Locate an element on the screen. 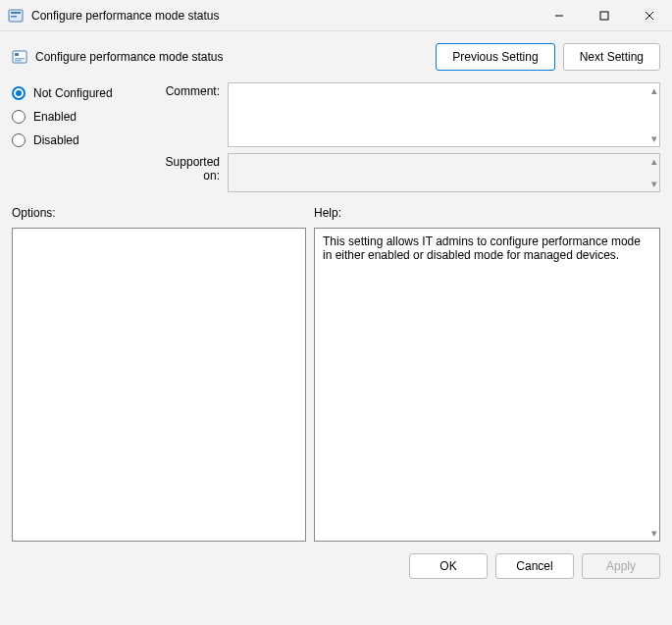  comment-field-container: ▴ ▾ is located at coordinates (443, 115).